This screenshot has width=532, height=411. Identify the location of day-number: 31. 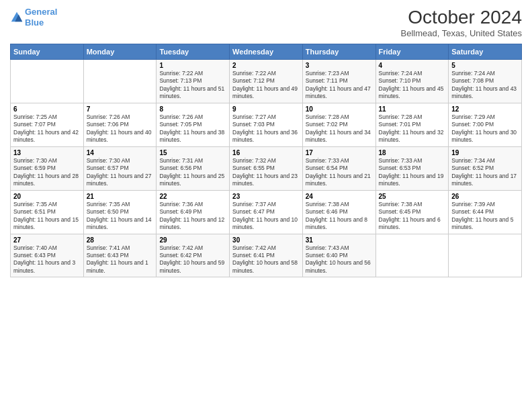
(339, 240).